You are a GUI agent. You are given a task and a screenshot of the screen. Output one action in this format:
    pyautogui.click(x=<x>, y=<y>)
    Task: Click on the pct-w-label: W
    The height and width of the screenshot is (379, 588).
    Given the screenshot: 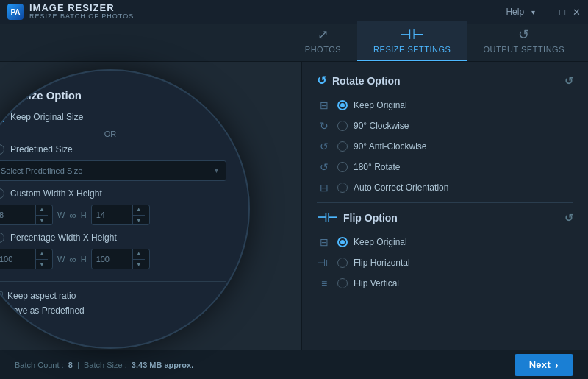 What is the action you would take?
    pyautogui.click(x=61, y=259)
    